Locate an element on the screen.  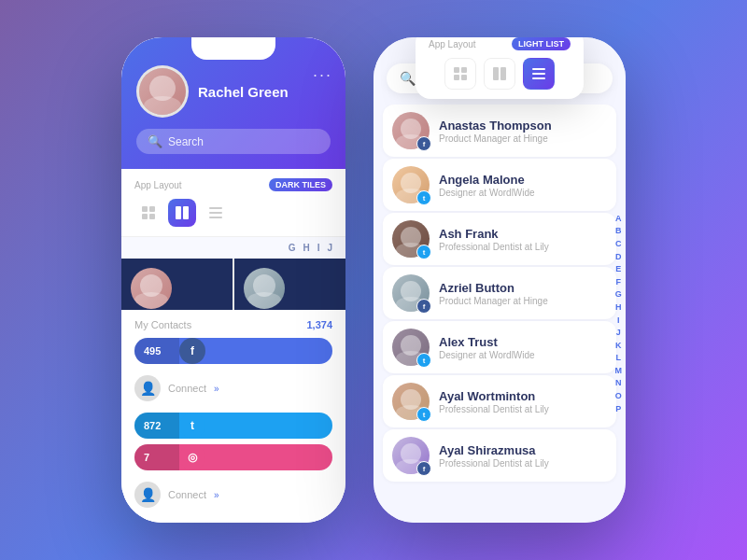
connect-text: Connect is located at coordinates (187, 388).